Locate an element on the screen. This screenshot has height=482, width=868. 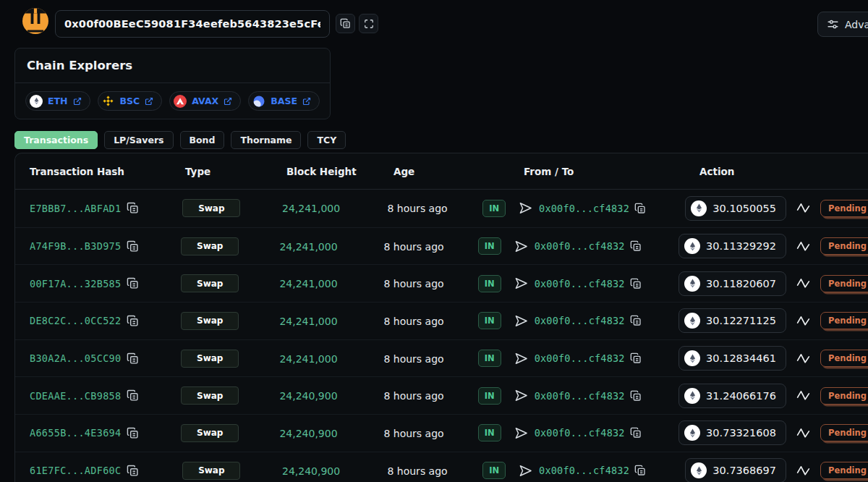
section-tabs: Transactions LP/Savers Bond Thorname TCY is located at coordinates (180, 140).